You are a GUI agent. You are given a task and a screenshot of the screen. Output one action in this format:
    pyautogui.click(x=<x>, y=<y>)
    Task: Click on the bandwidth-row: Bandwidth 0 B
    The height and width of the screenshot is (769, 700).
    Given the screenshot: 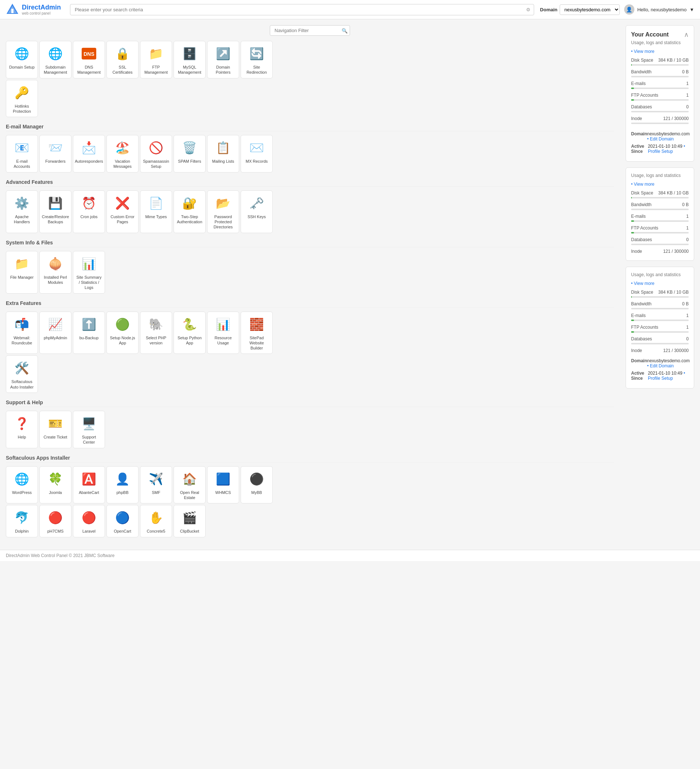 What is the action you would take?
    pyautogui.click(x=660, y=72)
    